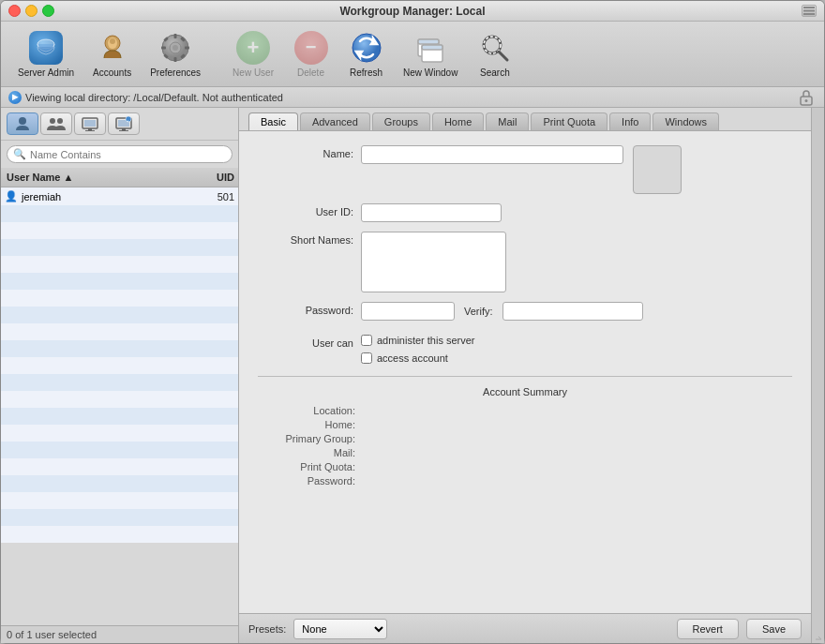 This screenshot has width=825, height=644. What do you see at coordinates (124, 124) in the screenshot?
I see `preset-view-button: +` at bounding box center [124, 124].